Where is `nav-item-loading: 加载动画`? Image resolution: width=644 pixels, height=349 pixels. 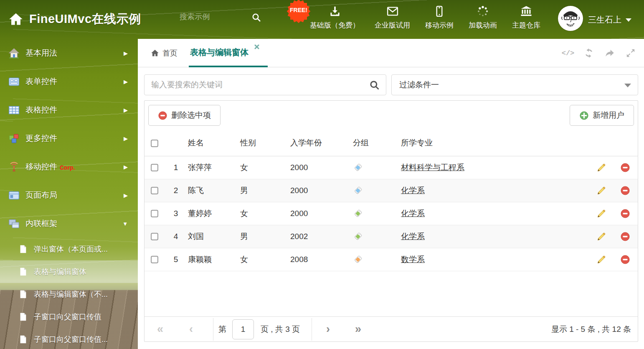
nav-item-loading: 加载动画 is located at coordinates (483, 18).